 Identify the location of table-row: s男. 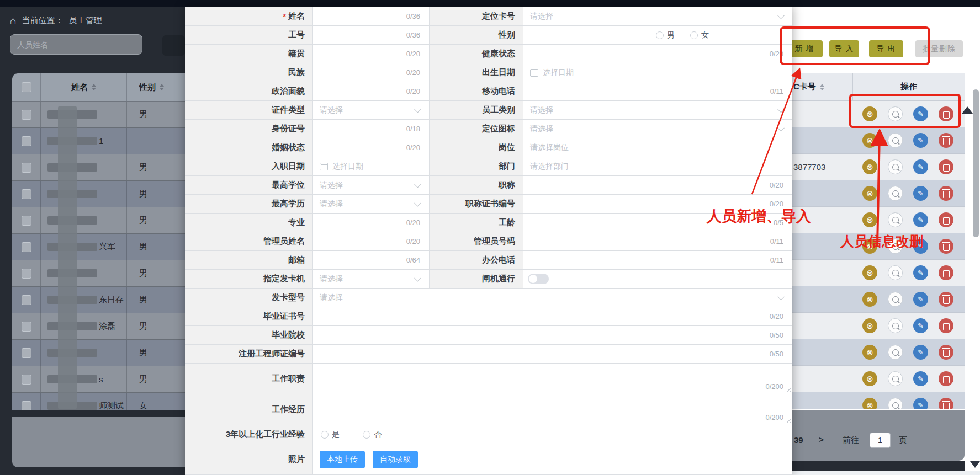
(98, 380).